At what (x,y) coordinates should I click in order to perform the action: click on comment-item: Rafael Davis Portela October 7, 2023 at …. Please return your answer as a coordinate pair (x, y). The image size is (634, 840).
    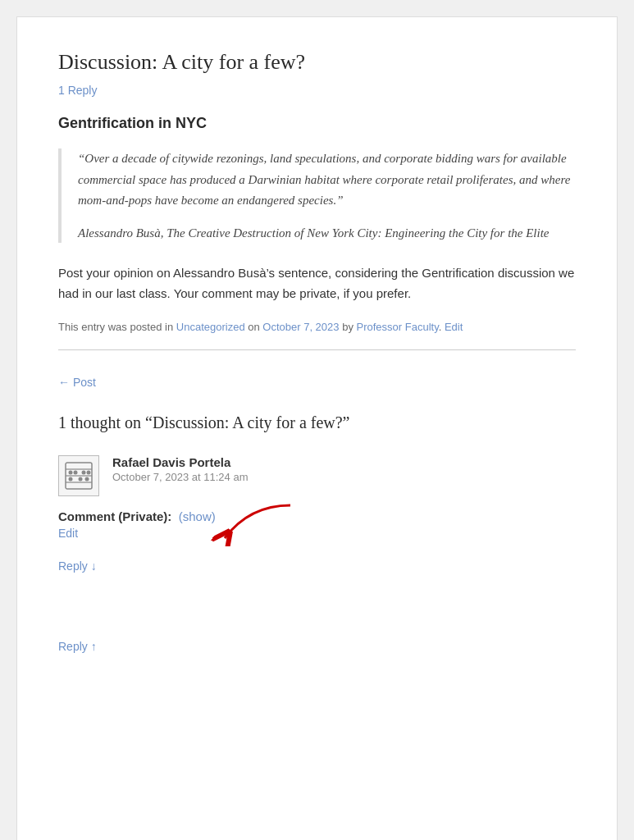
    Looking at the image, I should click on (317, 476).